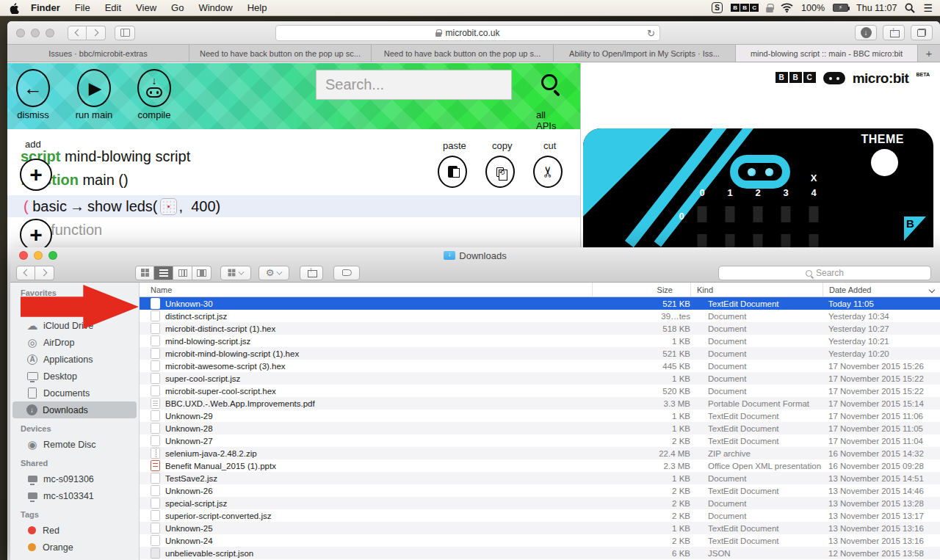  What do you see at coordinates (236, 273) in the screenshot?
I see `arrange-menu-button` at bounding box center [236, 273].